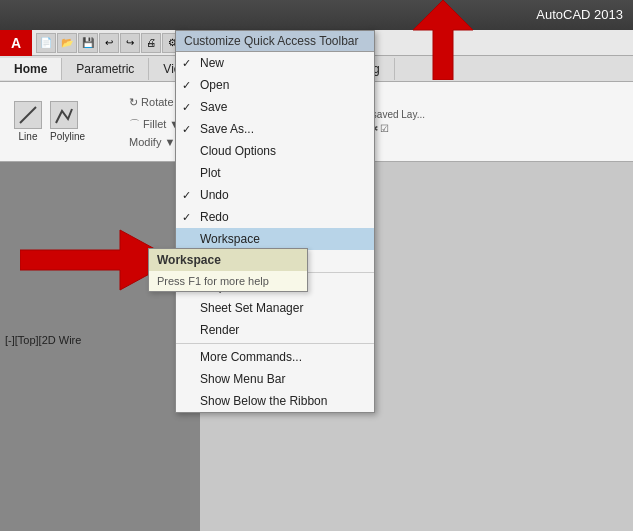  Describe the element at coordinates (106, 69) in the screenshot. I see `tab-parametric: Parametric` at that location.